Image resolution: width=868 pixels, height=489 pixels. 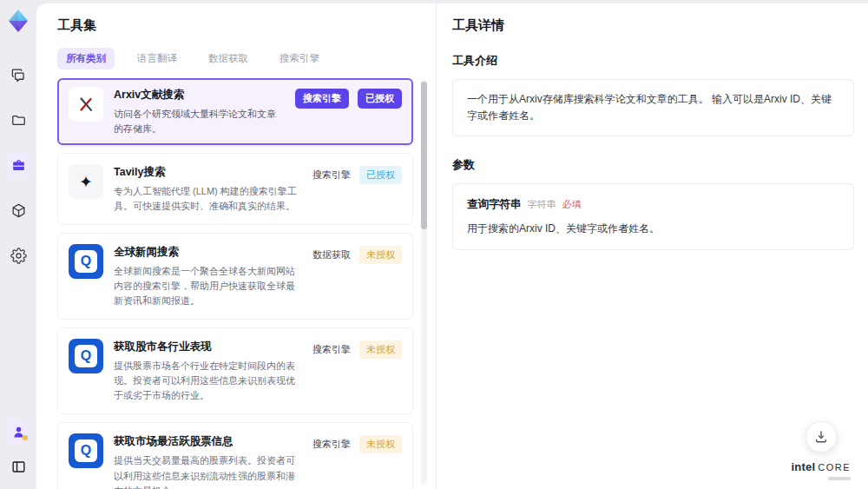 I want to click on category-tab: 所有类别, so click(x=86, y=59).